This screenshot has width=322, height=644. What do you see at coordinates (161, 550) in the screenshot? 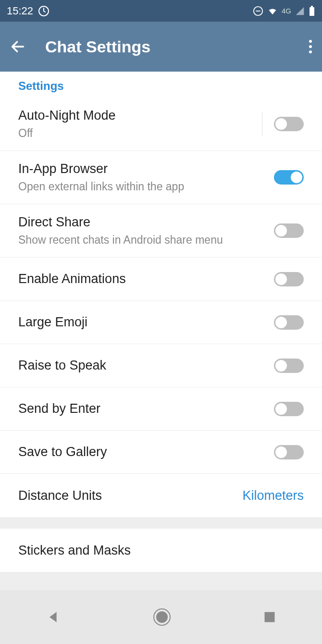
I see `settings-list-2: Stickers and Masks` at bounding box center [161, 550].